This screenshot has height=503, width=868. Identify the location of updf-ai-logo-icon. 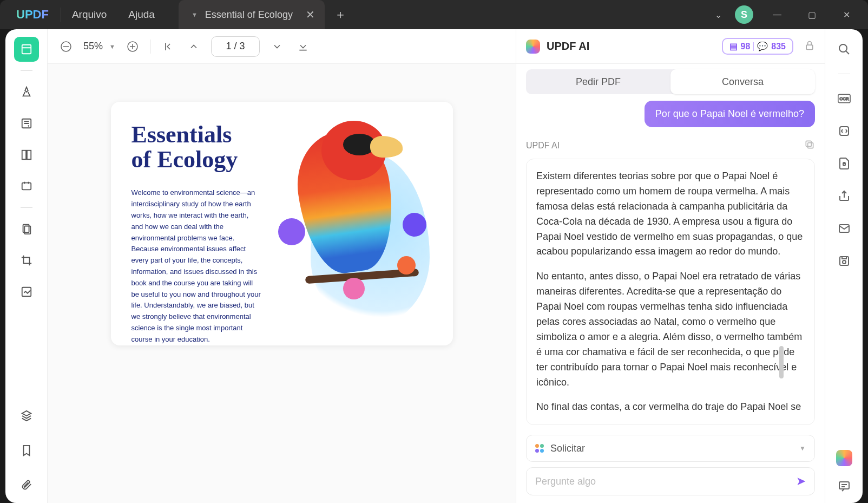
(533, 47).